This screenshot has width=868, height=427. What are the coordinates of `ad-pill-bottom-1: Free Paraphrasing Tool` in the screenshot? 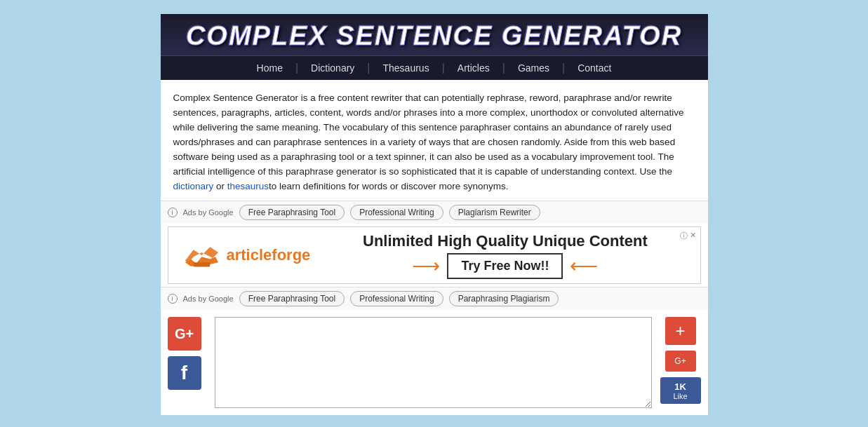 It's located at (292, 299).